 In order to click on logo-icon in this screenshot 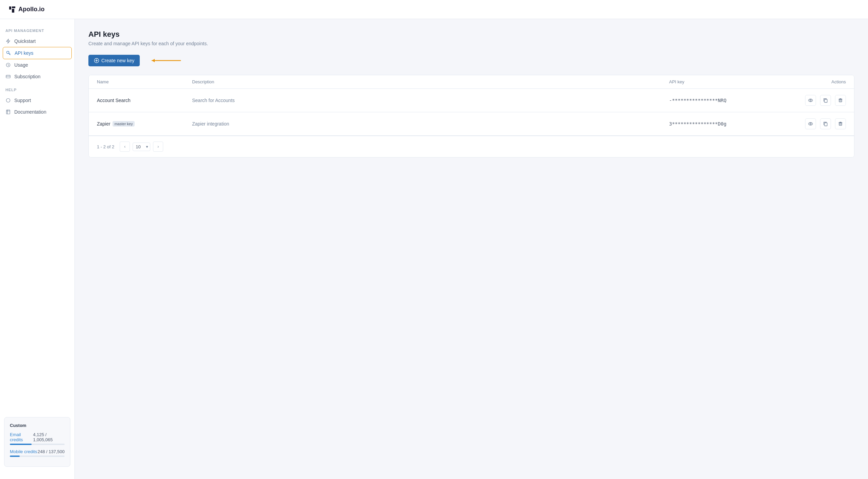, I will do `click(12, 10)`.